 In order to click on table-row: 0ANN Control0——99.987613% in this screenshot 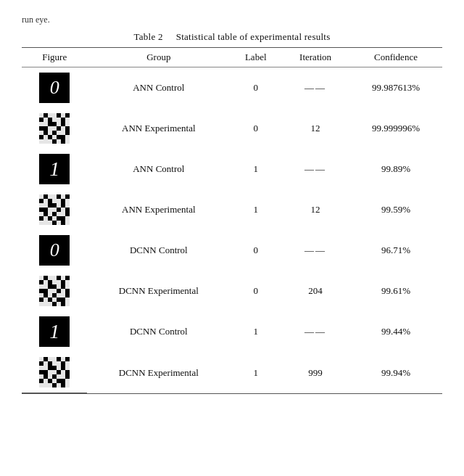, I will do `click(232, 89)`.